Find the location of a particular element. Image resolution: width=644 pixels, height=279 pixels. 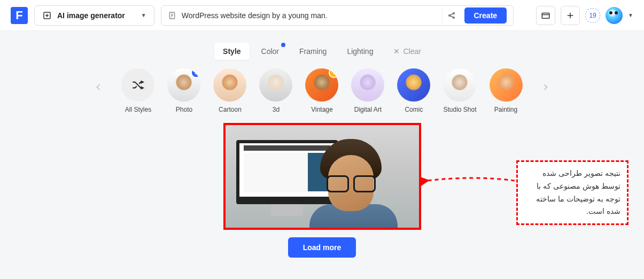

tab-lighting: Lighting is located at coordinates (360, 51).